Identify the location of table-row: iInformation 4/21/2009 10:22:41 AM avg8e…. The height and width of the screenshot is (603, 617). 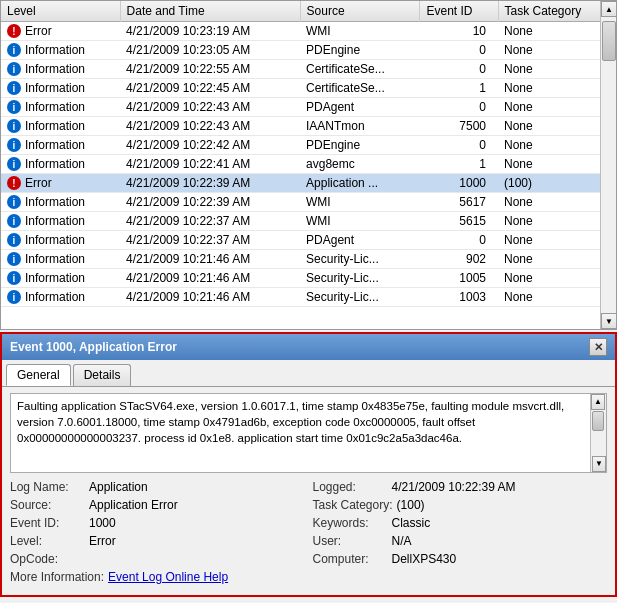
(308, 164).